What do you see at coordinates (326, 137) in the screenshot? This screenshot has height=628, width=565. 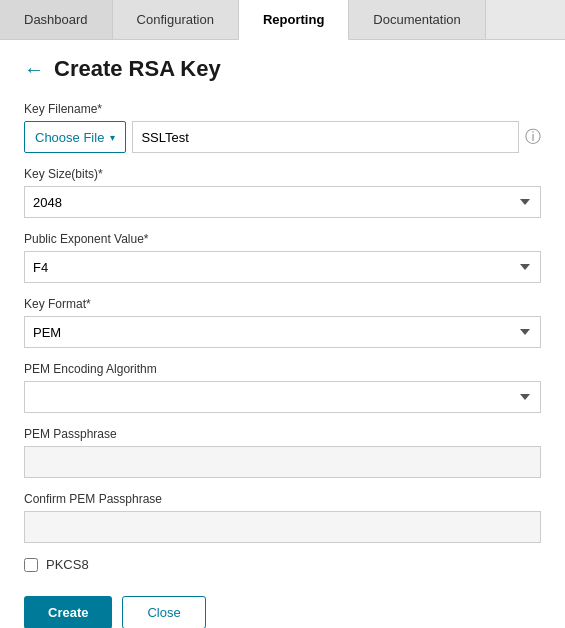 I see `filename-input` at bounding box center [326, 137].